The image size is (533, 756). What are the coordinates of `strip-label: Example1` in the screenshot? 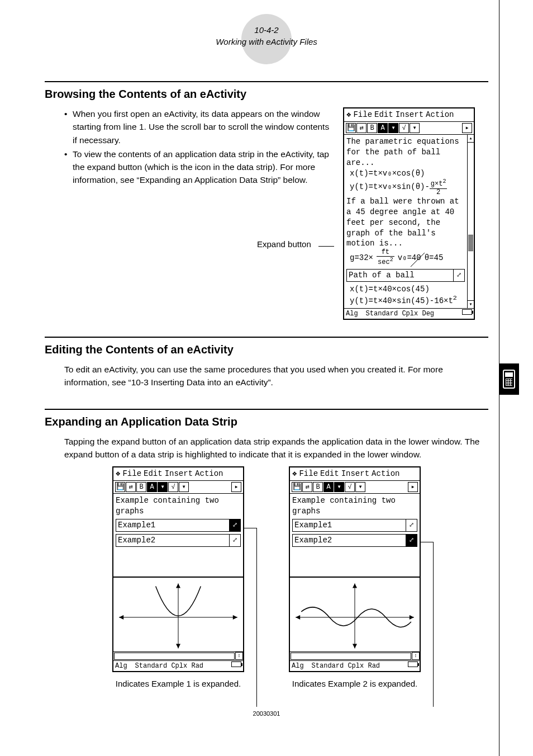 It's located at (349, 526).